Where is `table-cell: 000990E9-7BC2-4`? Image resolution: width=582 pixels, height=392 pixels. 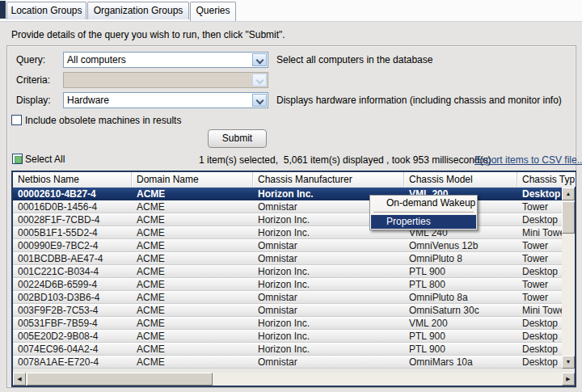 table-cell: 000990E9-7BC2-4 is located at coordinates (73, 246).